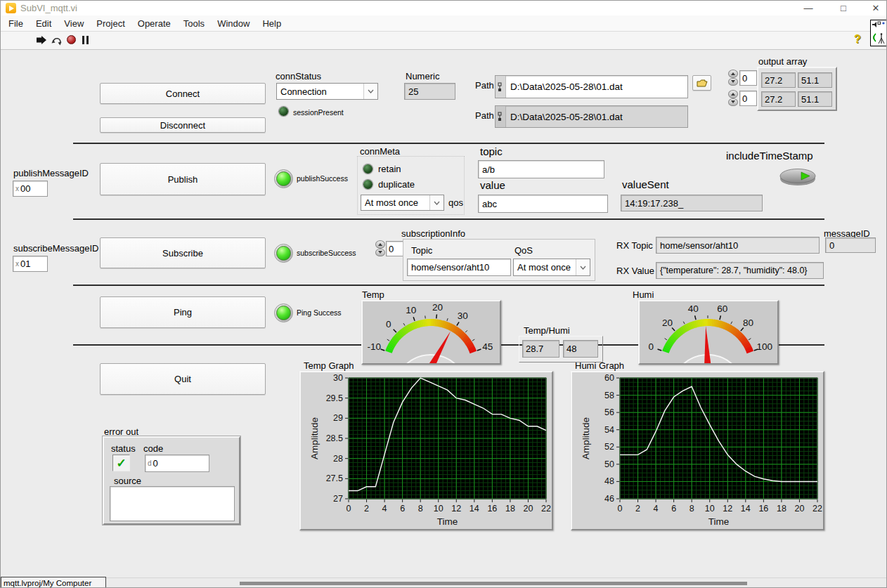  I want to click on browse-button, so click(701, 83).